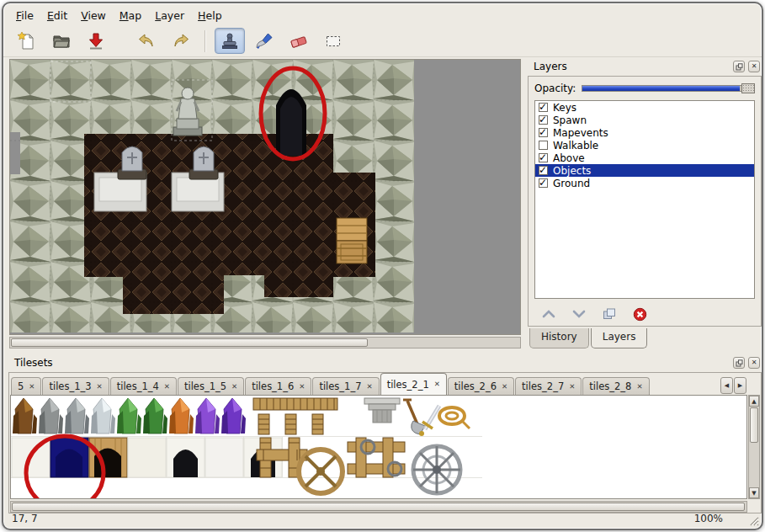 The height and width of the screenshot is (532, 765). Describe the element at coordinates (753, 520) in the screenshot. I see `resize-grip` at that location.